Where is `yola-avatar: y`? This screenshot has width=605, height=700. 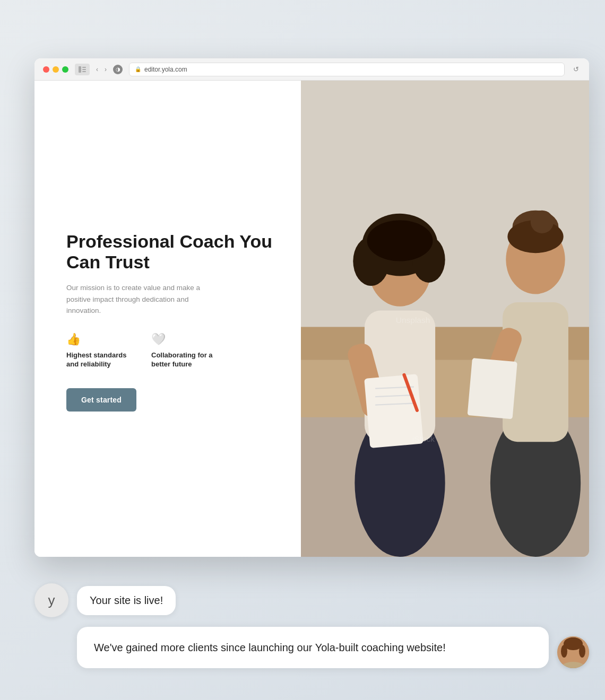 yola-avatar: y is located at coordinates (51, 600).